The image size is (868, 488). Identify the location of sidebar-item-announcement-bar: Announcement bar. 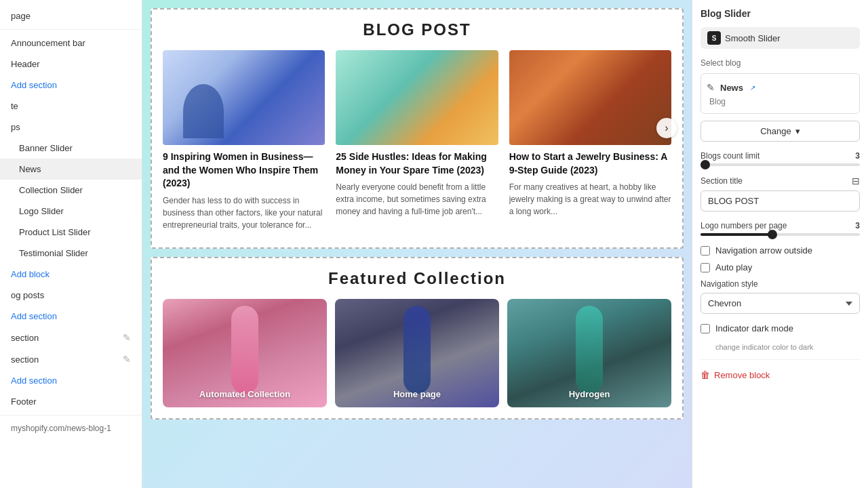
(71, 43).